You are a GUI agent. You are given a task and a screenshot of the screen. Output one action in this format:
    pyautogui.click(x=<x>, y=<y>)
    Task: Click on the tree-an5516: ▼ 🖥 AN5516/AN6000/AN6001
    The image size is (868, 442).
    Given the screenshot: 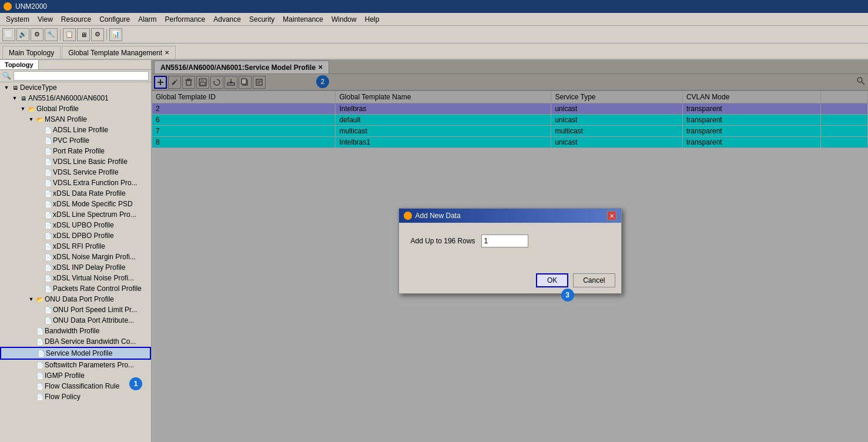 What is the action you would take?
    pyautogui.click(x=75, y=98)
    